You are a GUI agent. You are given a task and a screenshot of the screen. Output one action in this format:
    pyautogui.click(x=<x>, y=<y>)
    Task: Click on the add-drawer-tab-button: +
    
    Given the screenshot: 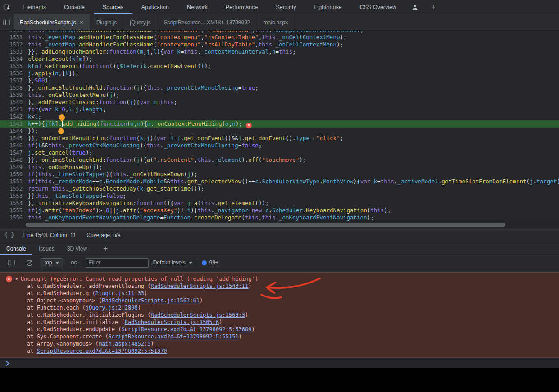 What is the action you would take?
    pyautogui.click(x=109, y=249)
    